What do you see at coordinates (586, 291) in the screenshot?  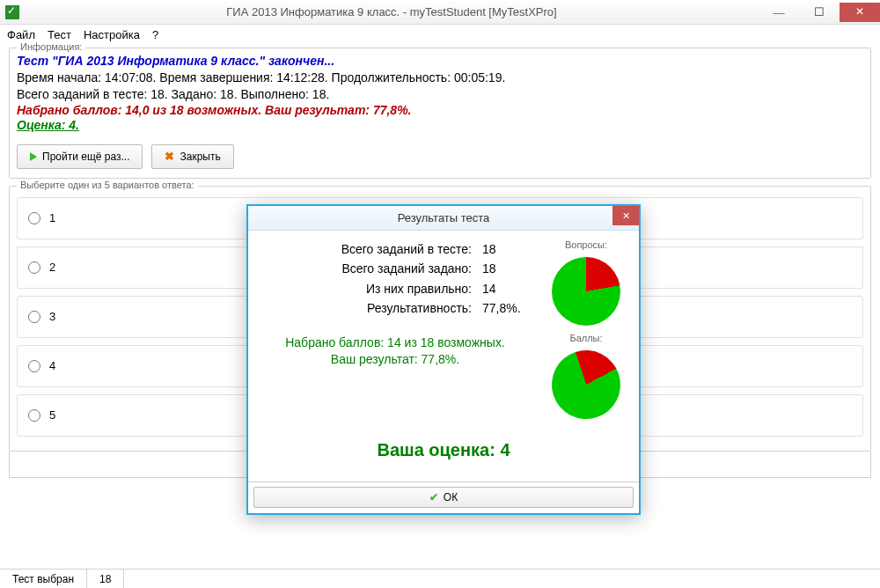 I see `questions-pie` at bounding box center [586, 291].